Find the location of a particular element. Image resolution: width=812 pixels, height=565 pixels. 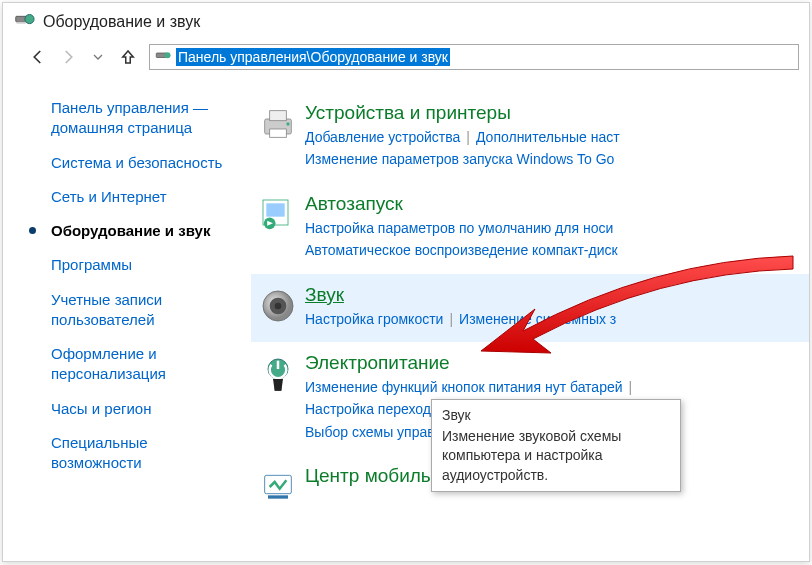

power-icon is located at coordinates (278, 373).